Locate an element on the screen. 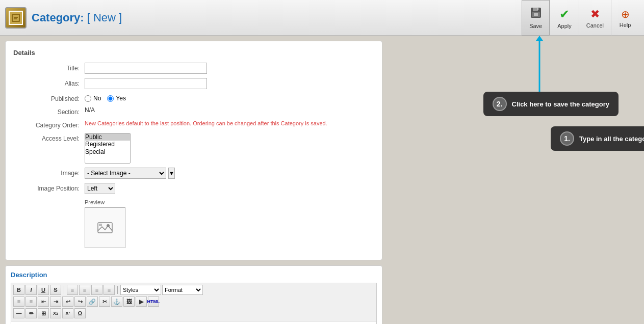 This screenshot has width=644, height=324. ul-button: ≡ is located at coordinates (19, 302).